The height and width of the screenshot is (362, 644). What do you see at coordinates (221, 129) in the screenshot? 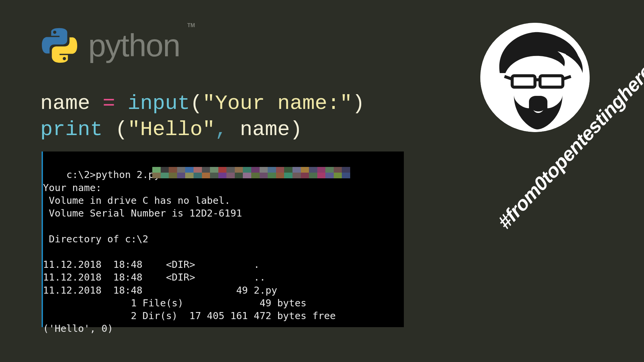
I see `code-token-comma: ,` at bounding box center [221, 129].